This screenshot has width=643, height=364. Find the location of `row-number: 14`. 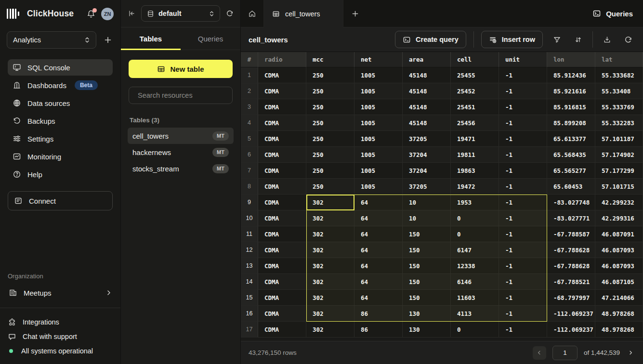

row-number: 14 is located at coordinates (249, 282).